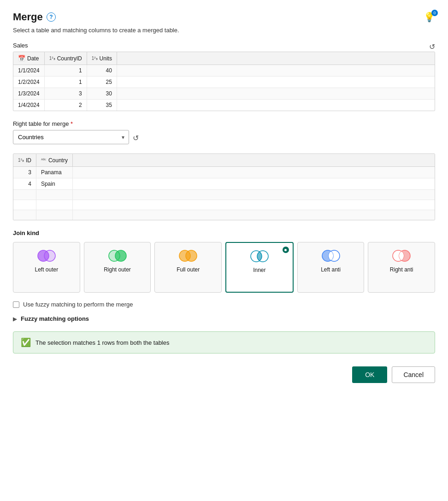  I want to click on sales-row2-empty, so click(276, 82).